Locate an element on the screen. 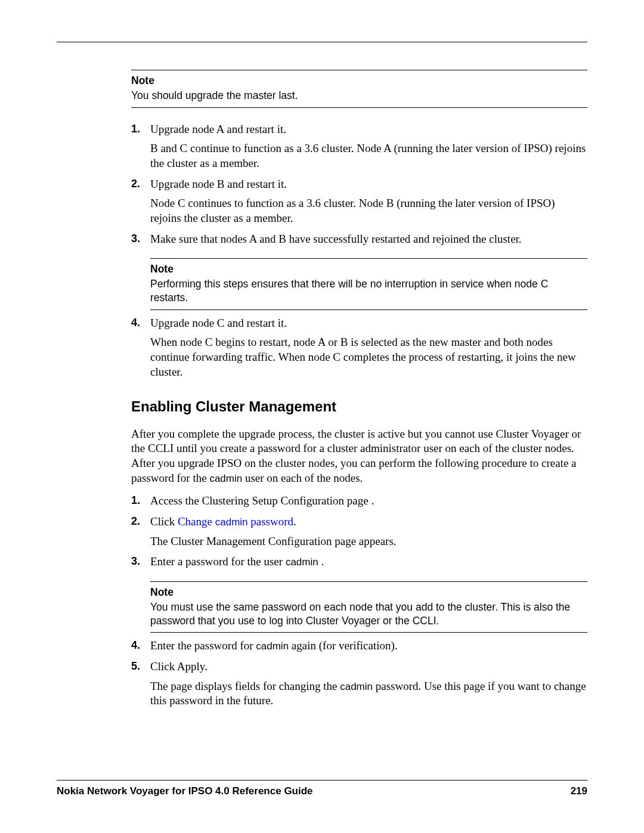  note-text: You should upgrade the master last. is located at coordinates (215, 95).